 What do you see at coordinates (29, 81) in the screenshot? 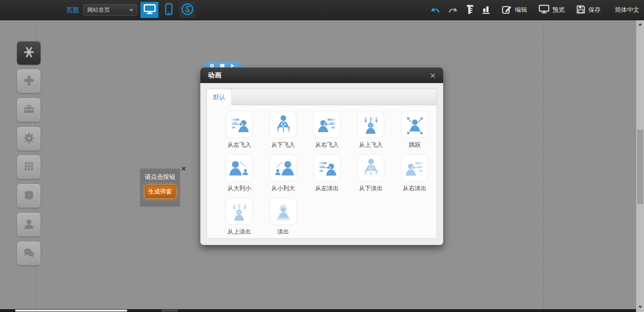
I see `plus-icon` at bounding box center [29, 81].